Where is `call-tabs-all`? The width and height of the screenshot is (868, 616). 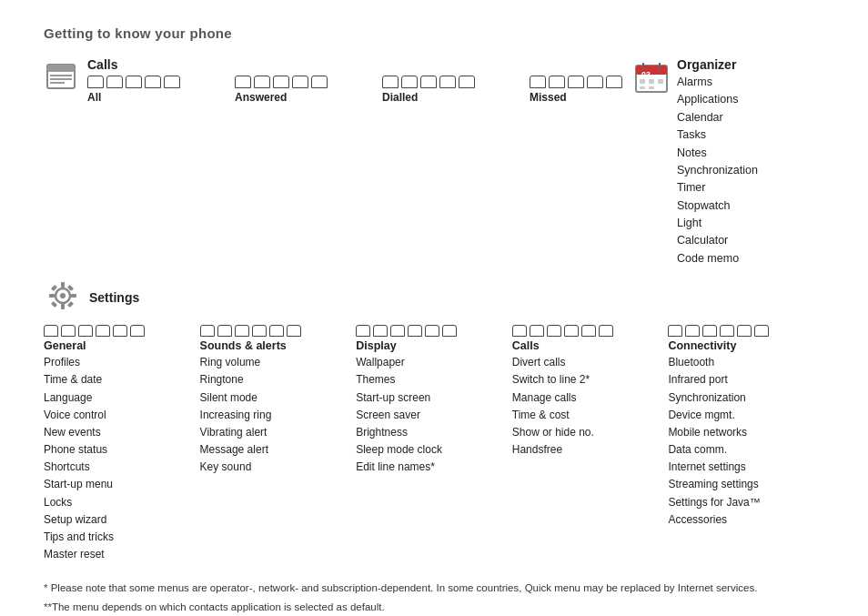
call-tabs-all is located at coordinates (134, 82).